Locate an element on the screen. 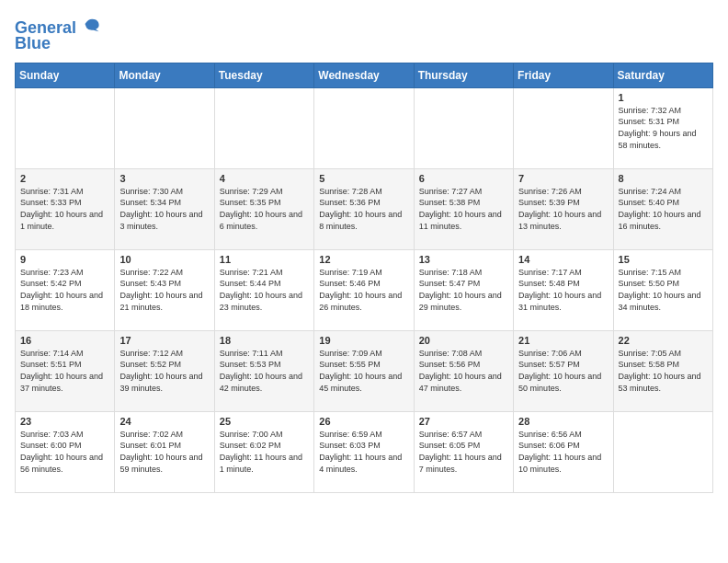  day-info: Sunrise: 7:17 AM Sunset: 5:48 PM Dayligh… is located at coordinates (563, 290).